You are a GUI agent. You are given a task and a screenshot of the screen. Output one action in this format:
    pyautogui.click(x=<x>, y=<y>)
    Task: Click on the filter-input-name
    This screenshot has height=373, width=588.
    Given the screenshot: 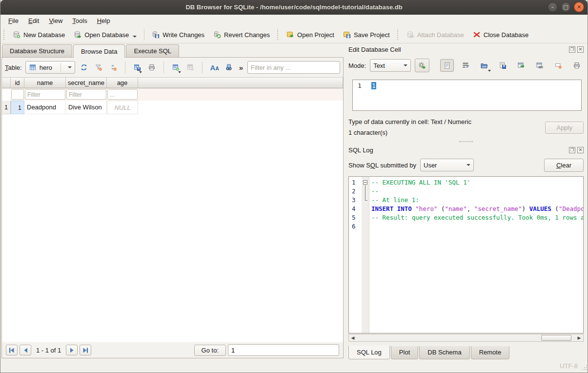 What is the action you would take?
    pyautogui.click(x=45, y=95)
    